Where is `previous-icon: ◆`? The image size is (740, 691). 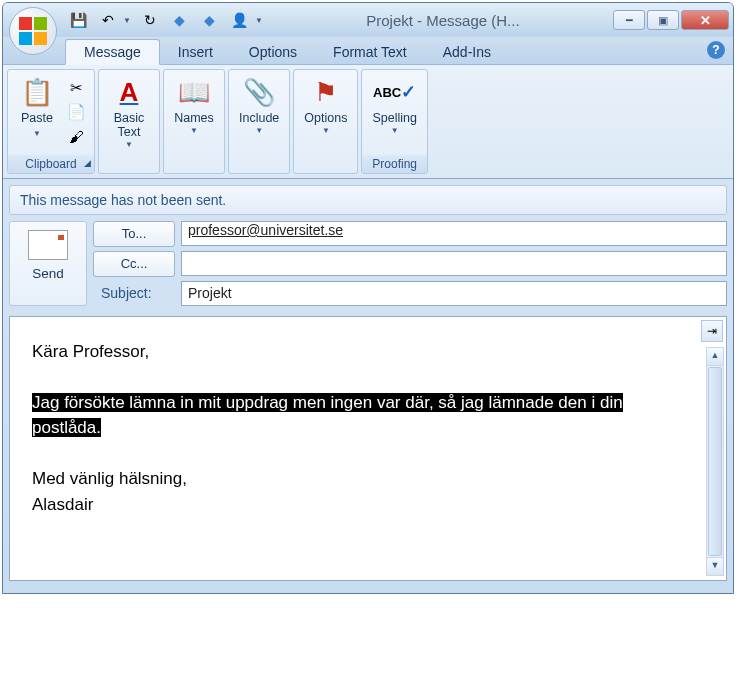
previous-icon: ◆ is located at coordinates (180, 20).